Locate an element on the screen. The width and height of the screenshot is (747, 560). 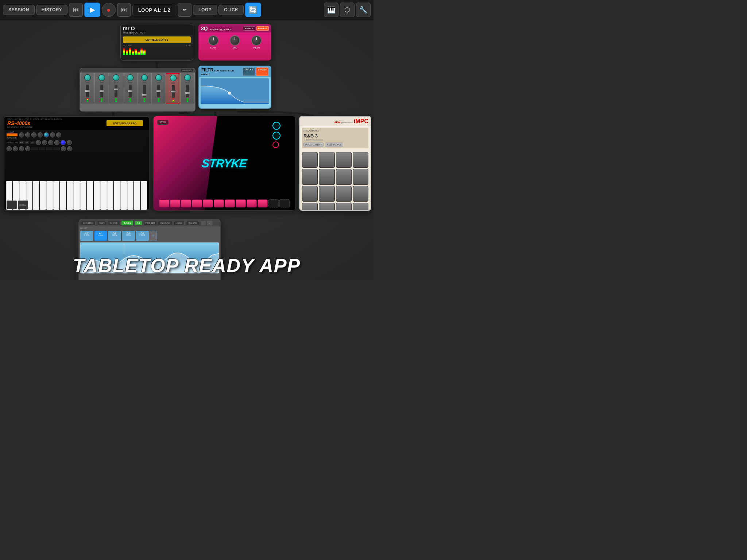
rs4000-knob-phmod is located at coordinates (46, 135).